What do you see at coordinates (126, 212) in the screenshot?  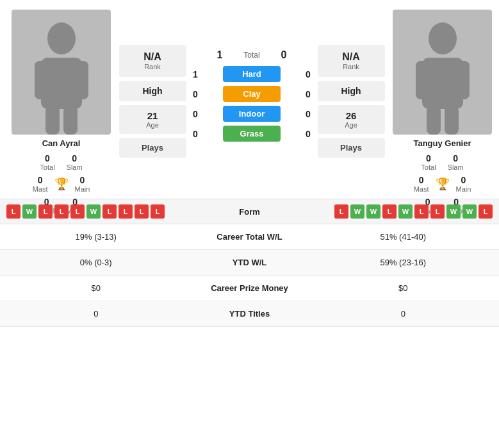 I see `form-badge-left-7: L` at bounding box center [126, 212].